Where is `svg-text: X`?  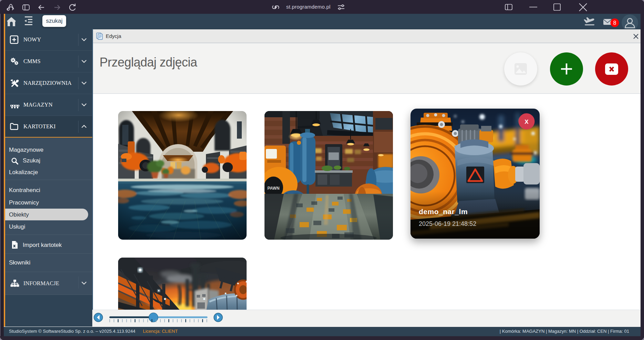
svg-text: X is located at coordinates (527, 122).